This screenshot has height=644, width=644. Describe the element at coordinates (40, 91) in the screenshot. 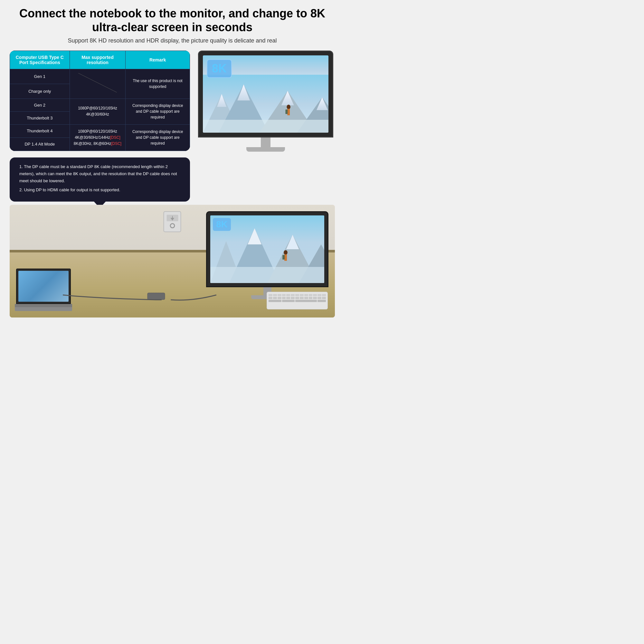

I see `port-cell: Charge only` at that location.